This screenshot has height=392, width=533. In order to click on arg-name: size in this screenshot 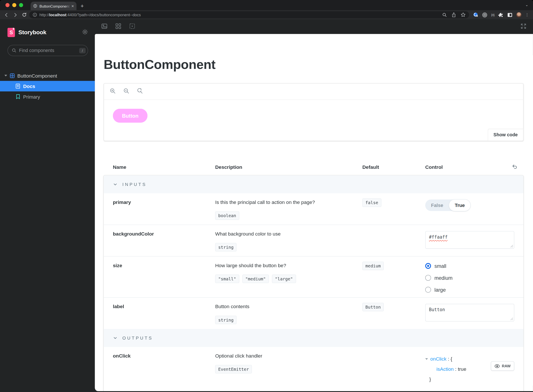, I will do `click(155, 278)`.